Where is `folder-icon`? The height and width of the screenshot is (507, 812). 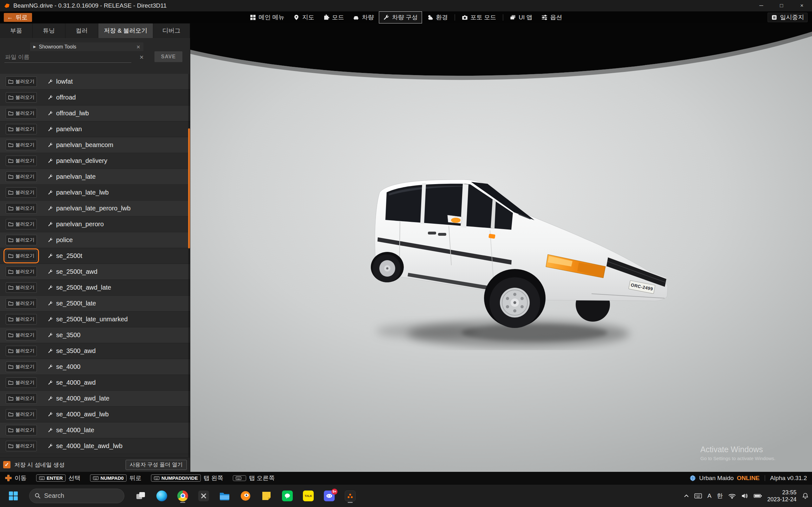
folder-icon is located at coordinates (11, 351).